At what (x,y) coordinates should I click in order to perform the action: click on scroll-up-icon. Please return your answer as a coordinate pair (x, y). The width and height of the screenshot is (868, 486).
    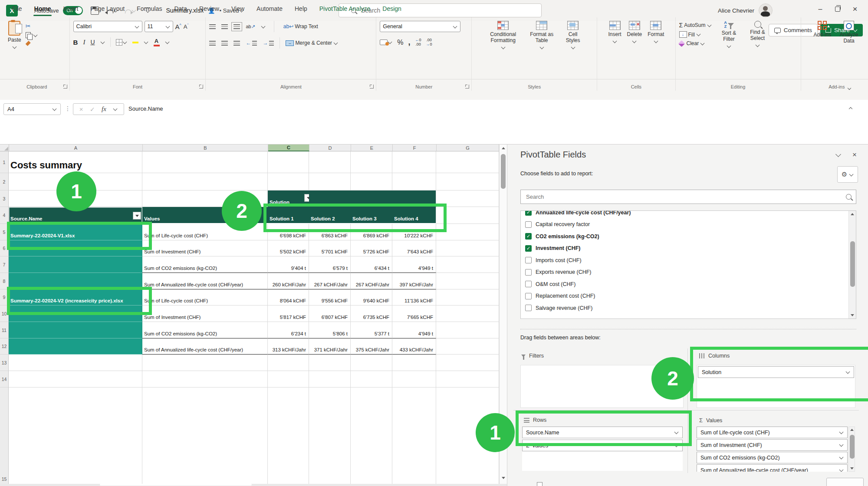
    Looking at the image, I should click on (503, 148).